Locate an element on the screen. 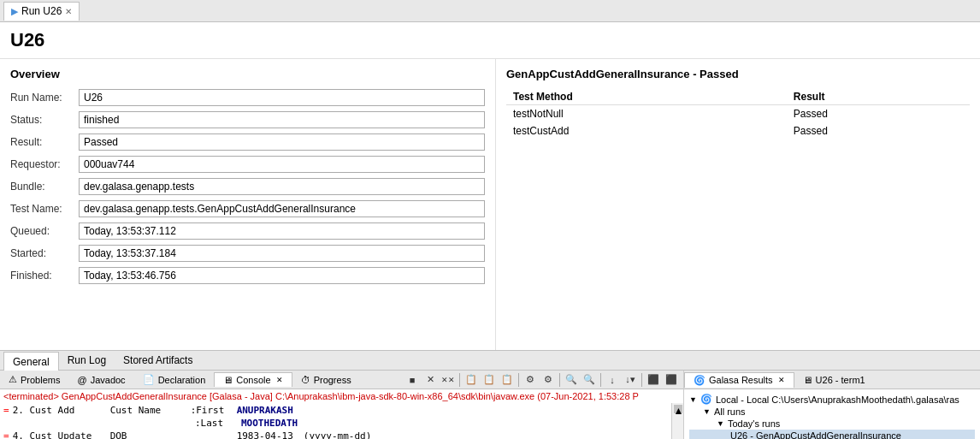 The image size is (980, 439). field-run-name: Run Name: is located at coordinates (248, 98).